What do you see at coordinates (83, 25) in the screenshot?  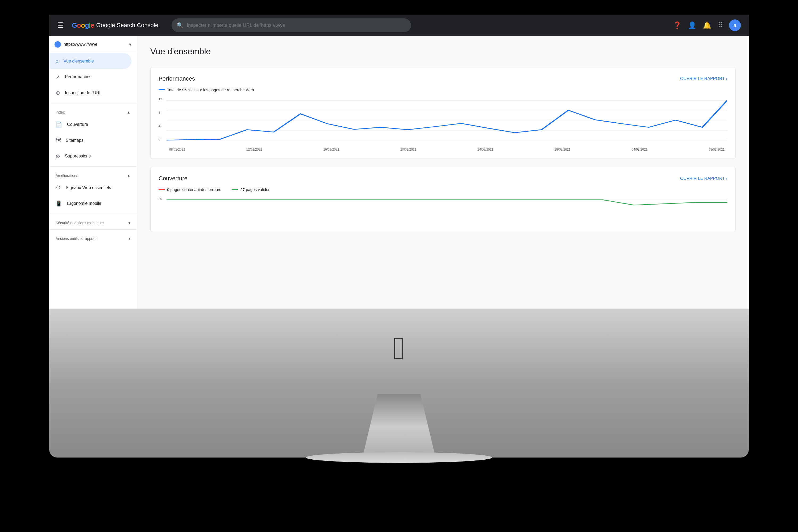 I see `google-logo-text: Google` at bounding box center [83, 25].